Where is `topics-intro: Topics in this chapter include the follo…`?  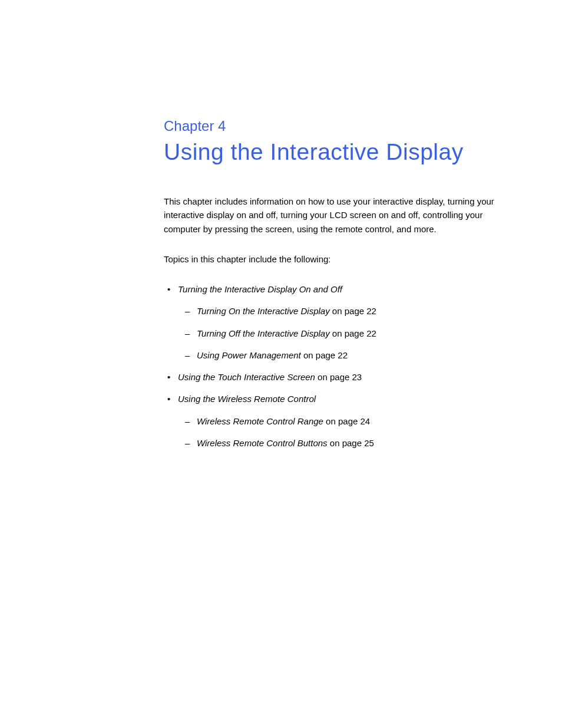 topics-intro: Topics in this chapter include the follo… is located at coordinates (339, 259).